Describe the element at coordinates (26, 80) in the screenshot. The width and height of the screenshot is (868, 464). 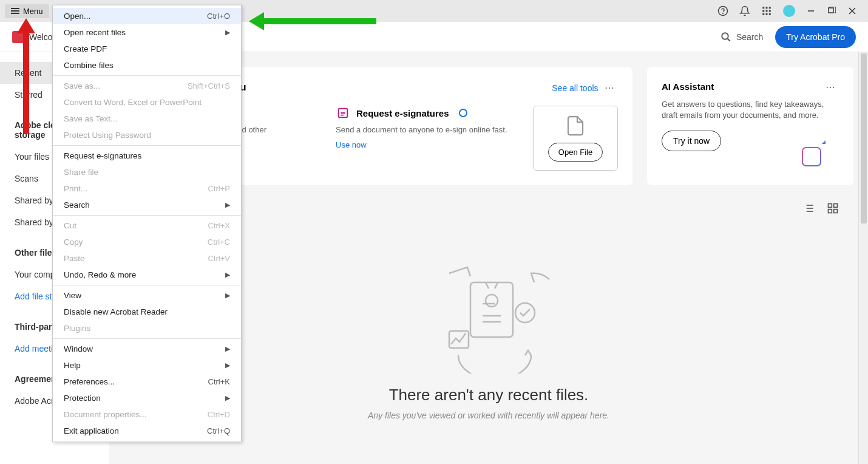
I see `annotation-arrow-up` at that location.